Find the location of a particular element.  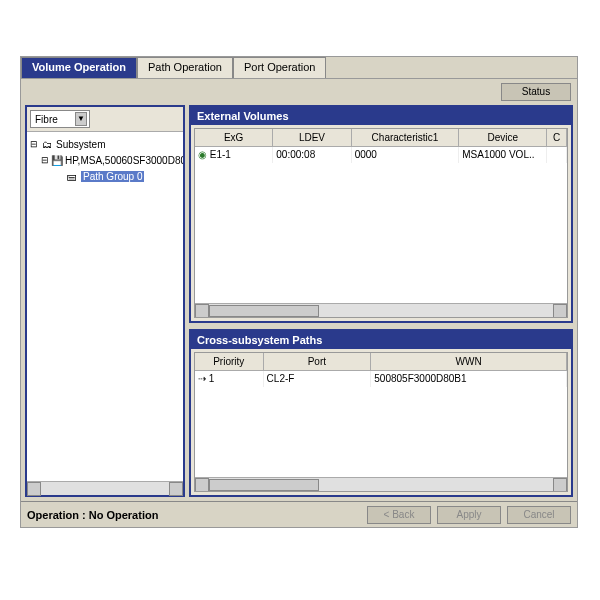

disk-icon: 💾 is located at coordinates (57, 160).